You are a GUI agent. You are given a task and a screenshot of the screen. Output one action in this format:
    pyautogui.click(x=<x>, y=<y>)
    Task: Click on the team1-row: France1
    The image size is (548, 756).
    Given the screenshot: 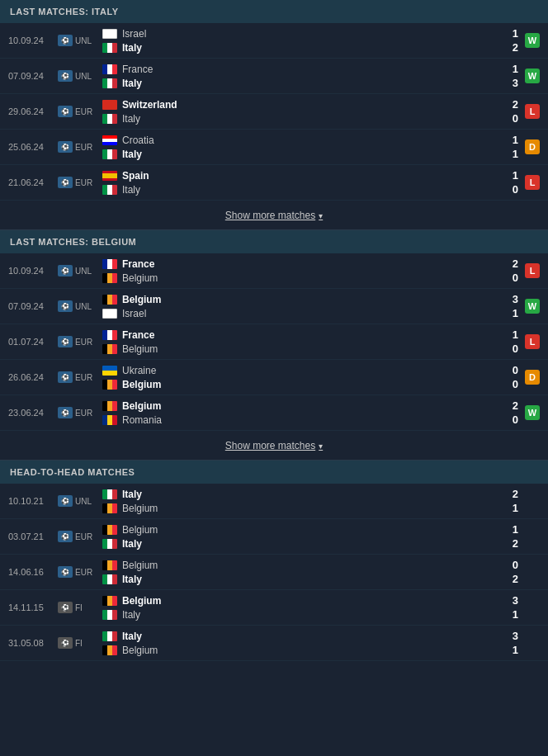 What is the action you would take?
    pyautogui.click(x=313, y=69)
    